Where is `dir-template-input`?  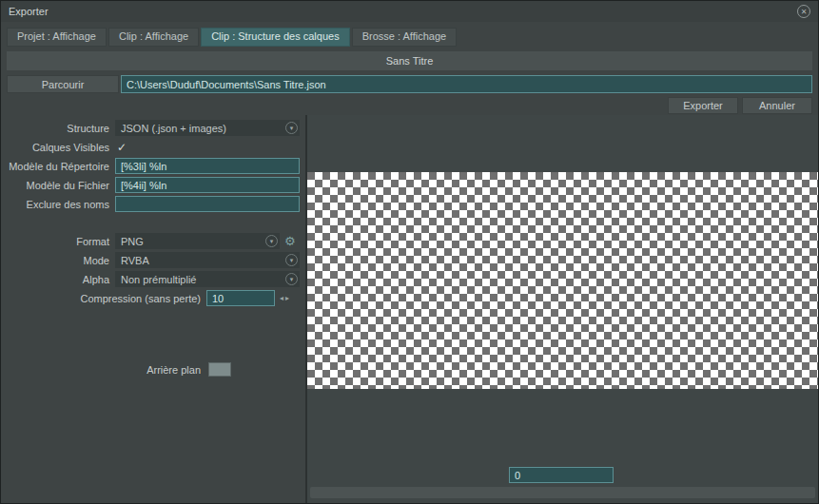 dir-template-input is located at coordinates (207, 165).